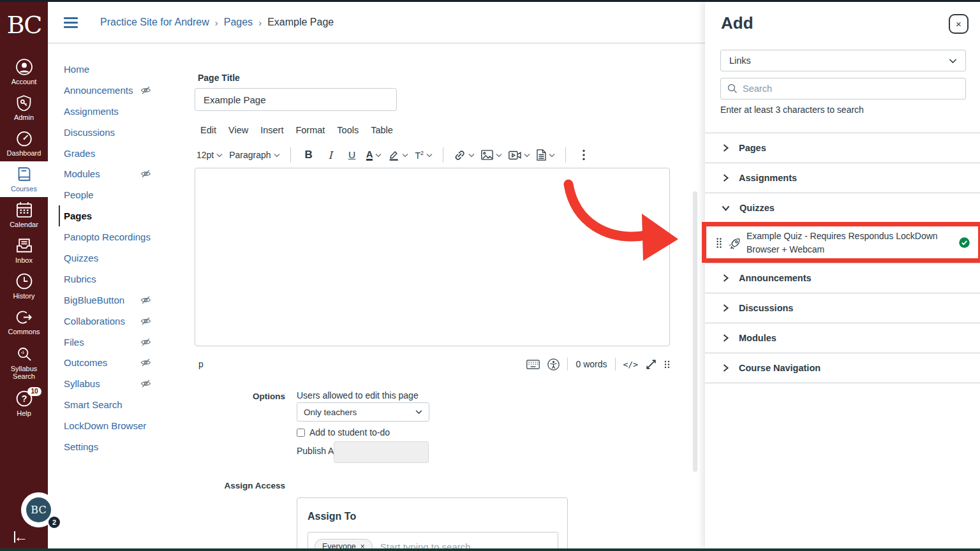 This screenshot has height=551, width=980. I want to click on accessibility-checker-icon, so click(554, 365).